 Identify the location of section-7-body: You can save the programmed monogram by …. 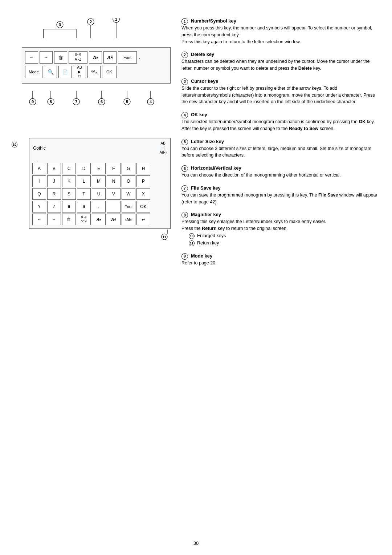
(279, 199).